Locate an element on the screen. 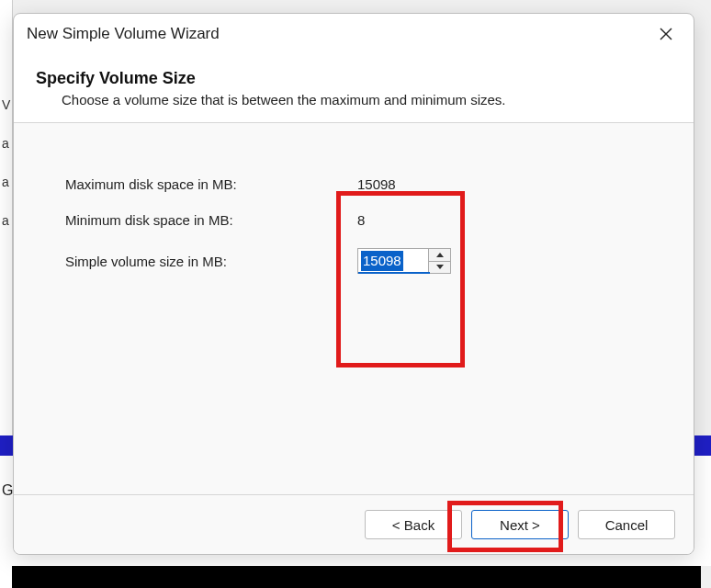 The height and width of the screenshot is (588, 711). back-button: < Back is located at coordinates (413, 525).